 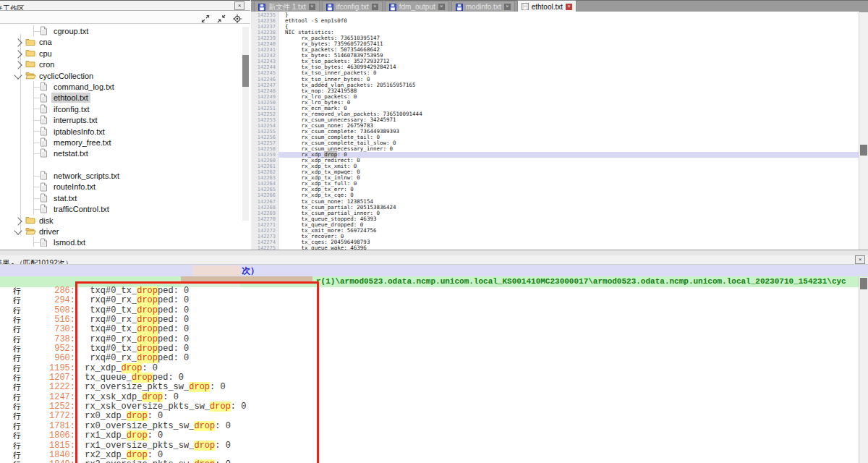 I want to click on tree-item-disk: disk, so click(x=125, y=220).